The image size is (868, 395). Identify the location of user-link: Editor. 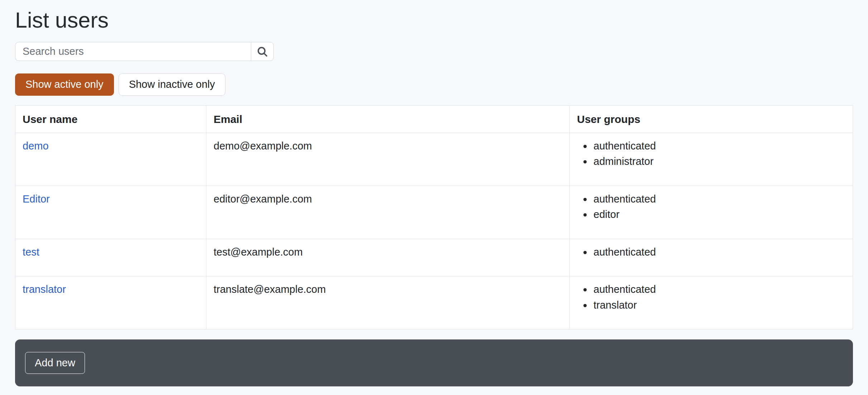
(36, 199).